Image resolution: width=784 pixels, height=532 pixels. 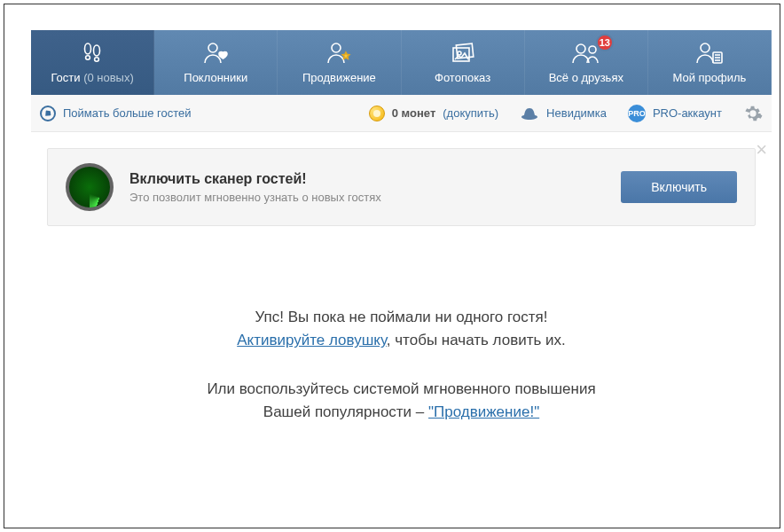 What do you see at coordinates (346, 411) in the screenshot?
I see `empty-text: Вашей популярности –` at bounding box center [346, 411].